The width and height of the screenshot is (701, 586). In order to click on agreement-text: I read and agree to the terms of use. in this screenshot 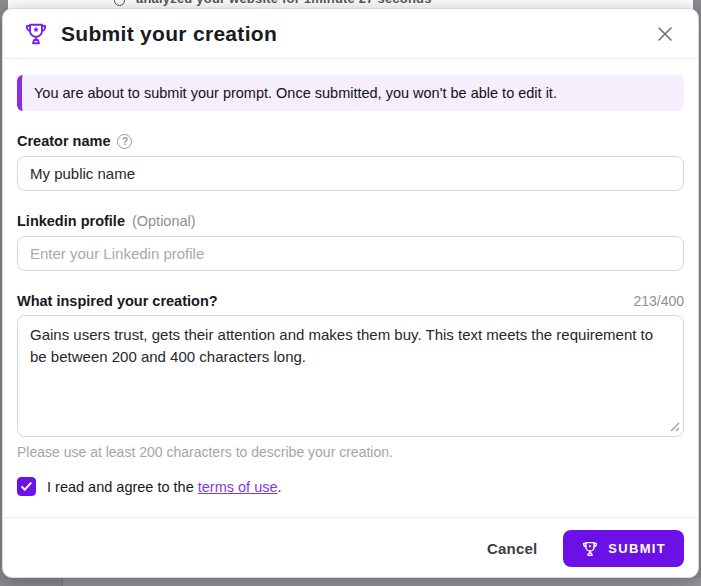, I will do `click(164, 487)`.